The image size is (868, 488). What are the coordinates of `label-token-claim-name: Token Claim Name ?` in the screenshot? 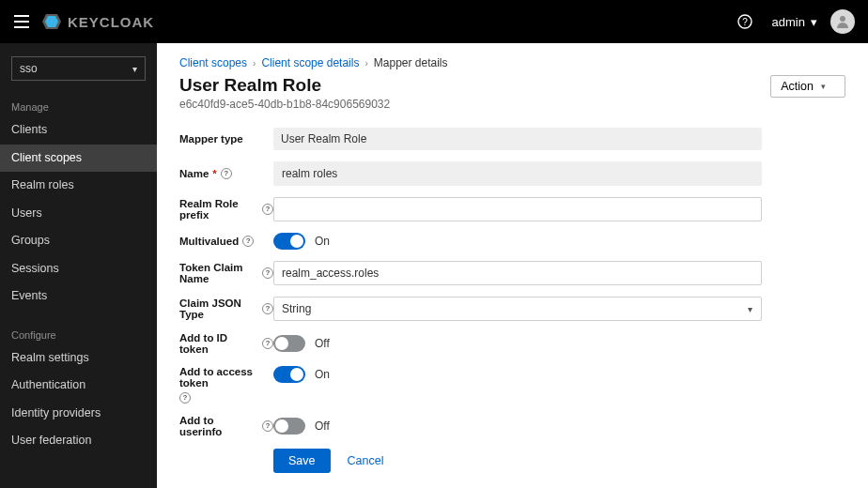 It's located at (226, 273).